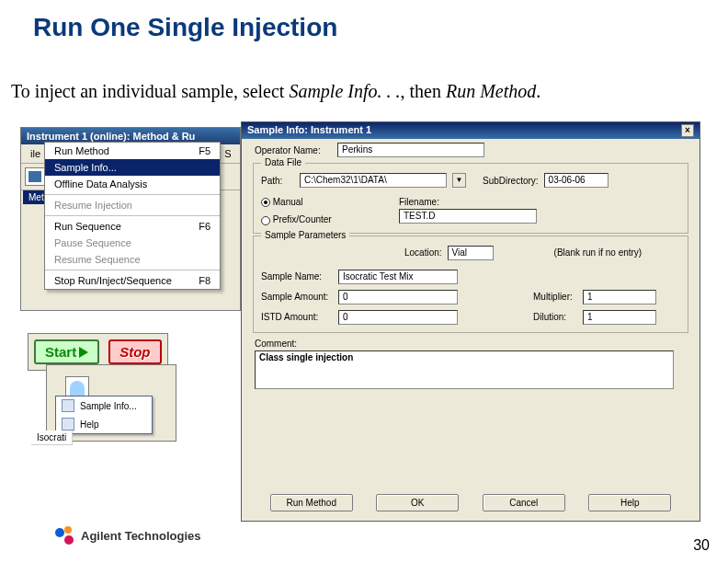  What do you see at coordinates (293, 344) in the screenshot?
I see `comment-label: Comment:` at bounding box center [293, 344].